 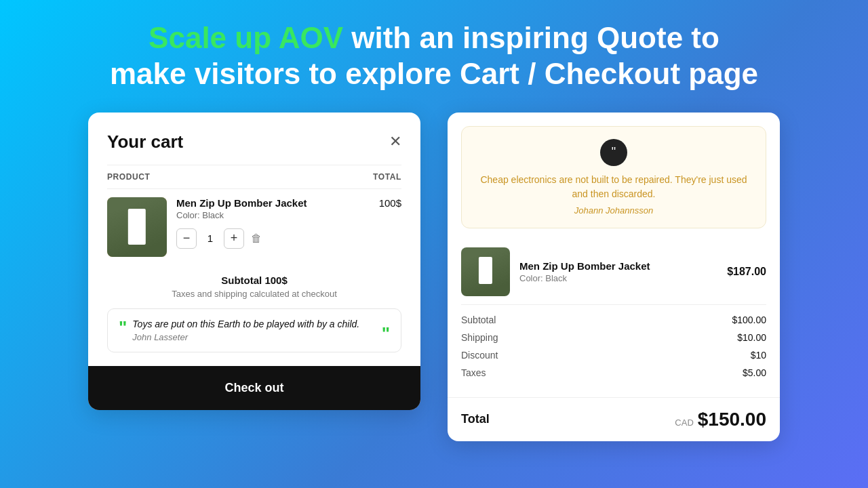 What do you see at coordinates (614, 419) in the screenshot?
I see `checkout-total-row: Total CAD $150.00` at bounding box center [614, 419].